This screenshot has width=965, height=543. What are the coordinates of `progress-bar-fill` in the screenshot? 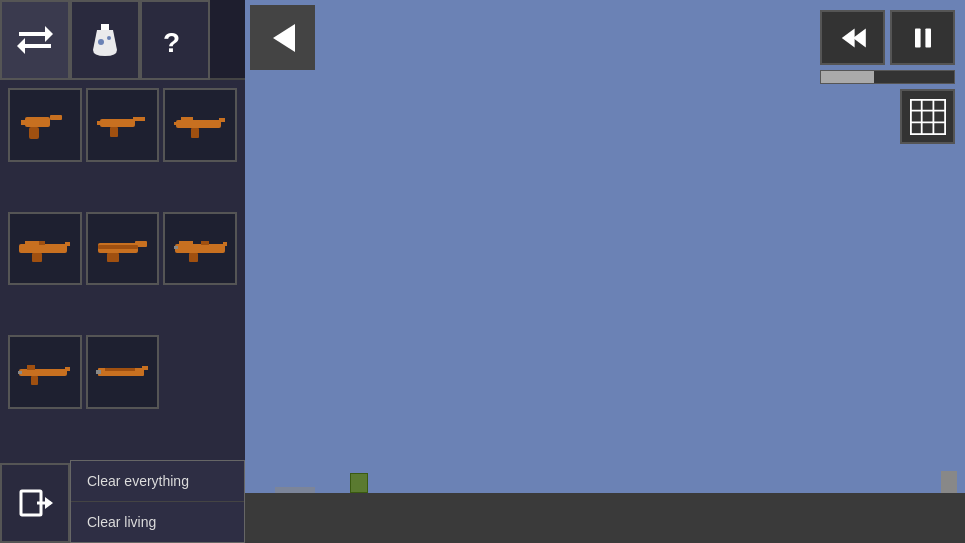 It's located at (848, 77).